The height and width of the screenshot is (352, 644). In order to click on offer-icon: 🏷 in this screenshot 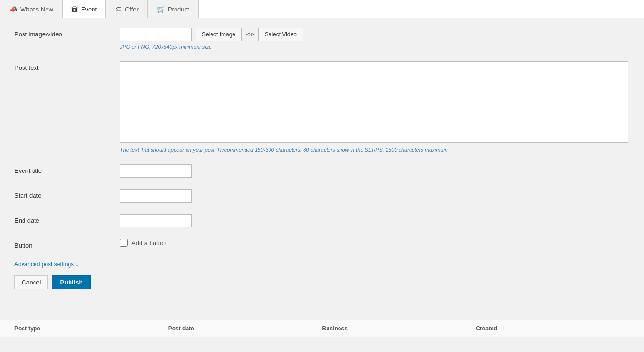, I will do `click(118, 9)`.